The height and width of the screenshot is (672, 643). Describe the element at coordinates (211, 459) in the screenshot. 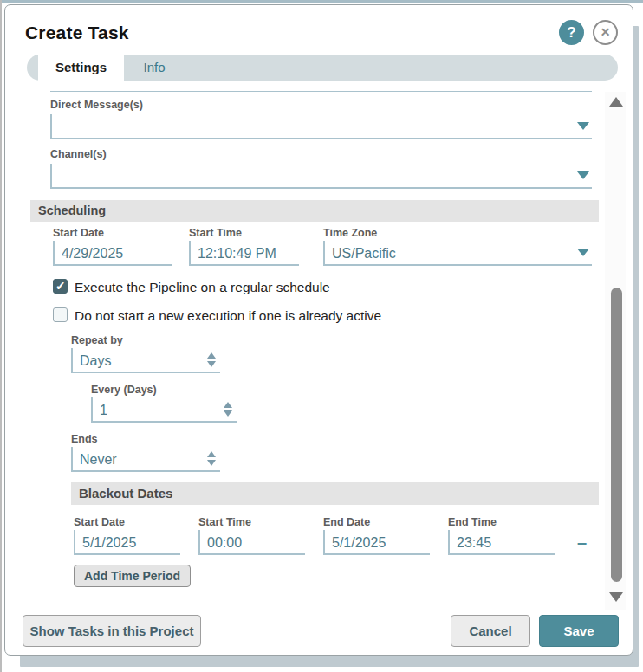

I see `ends-spinner` at that location.